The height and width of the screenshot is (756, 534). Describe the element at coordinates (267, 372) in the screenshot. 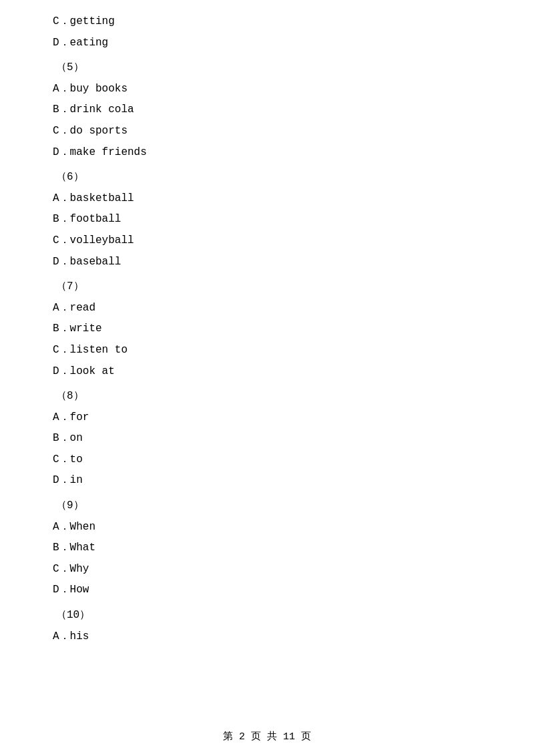

I see `option-item: D．look at` at that location.